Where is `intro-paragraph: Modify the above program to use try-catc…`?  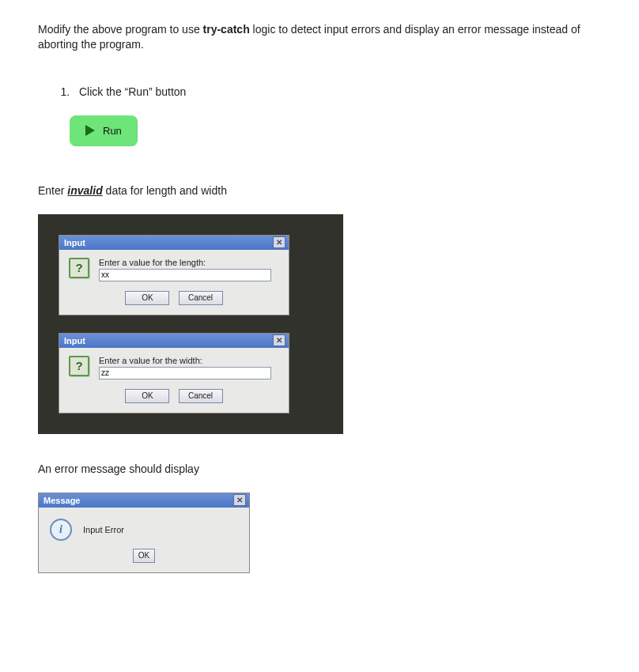 intro-paragraph: Modify the above program to use try-catc… is located at coordinates (320, 37).